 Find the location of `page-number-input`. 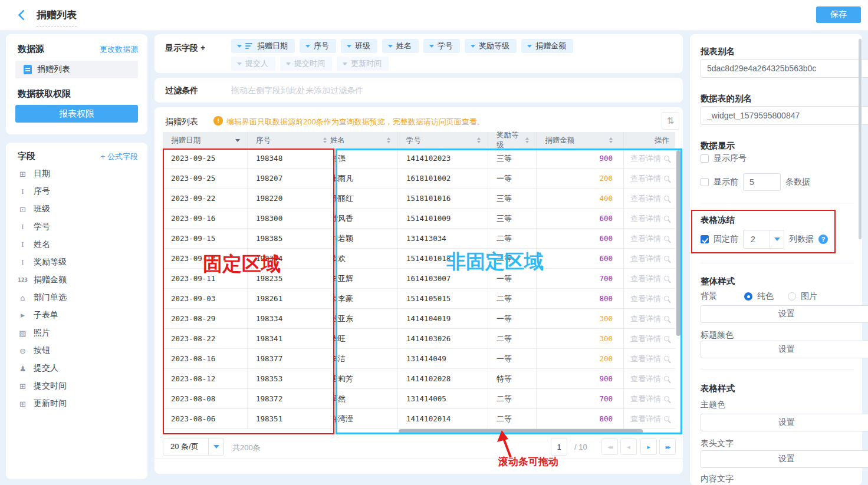

page-number-input is located at coordinates (559, 447).